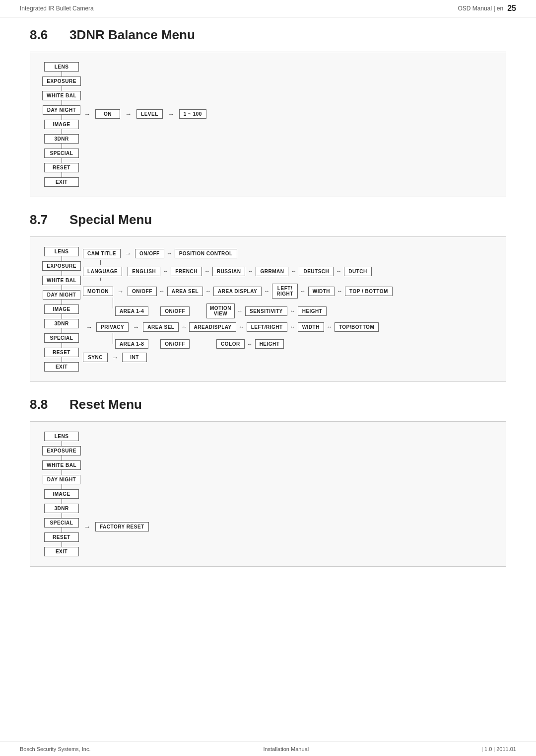 This screenshot has height=756, width=536. Describe the element at coordinates (62, 309) in the screenshot. I see `menu-image-87: IMAGE` at that location.